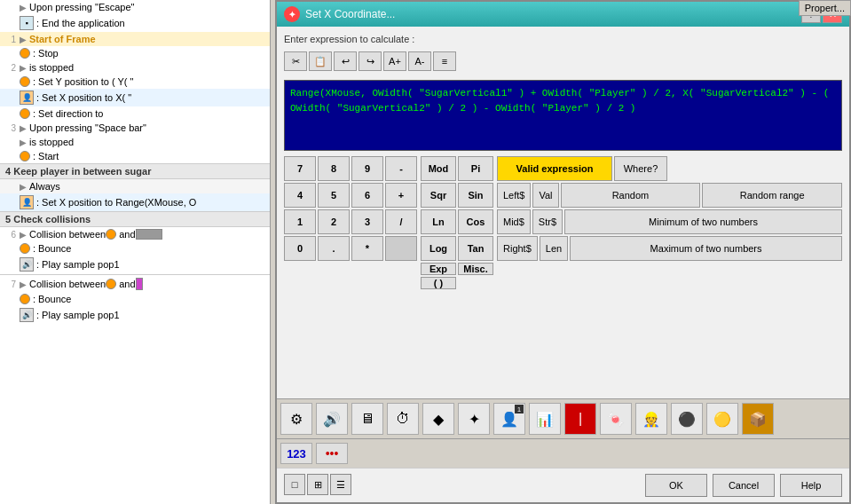  I want to click on valid-expression-btn: Valid expression, so click(555, 169).